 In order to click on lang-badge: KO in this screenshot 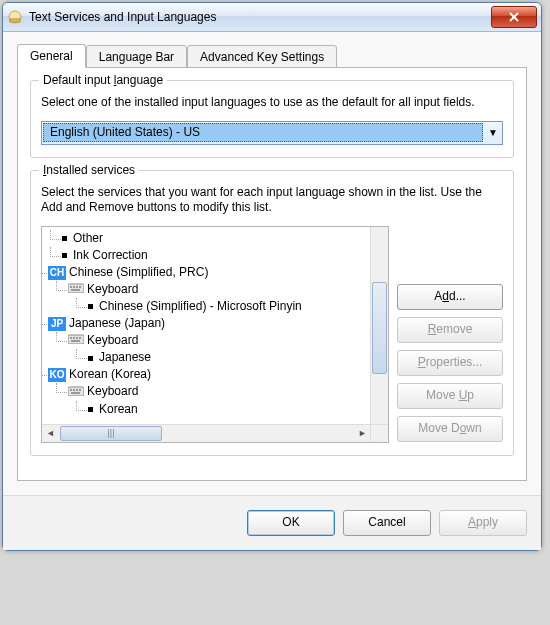, I will do `click(57, 375)`.